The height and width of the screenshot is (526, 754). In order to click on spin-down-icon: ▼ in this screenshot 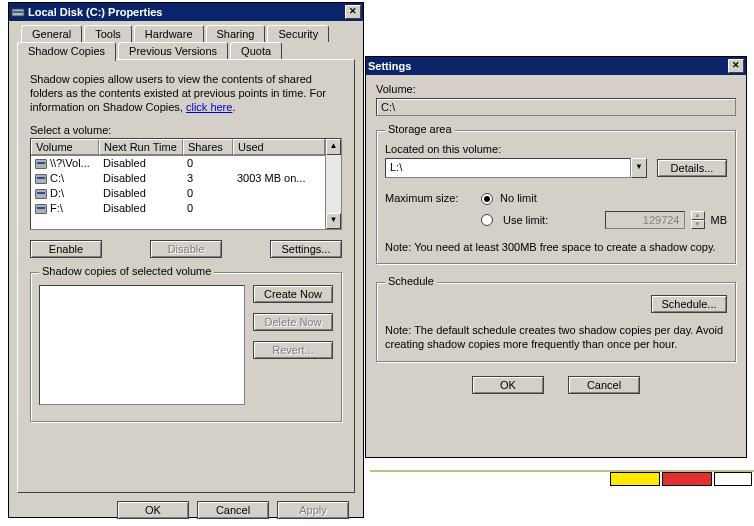, I will do `click(698, 224)`.